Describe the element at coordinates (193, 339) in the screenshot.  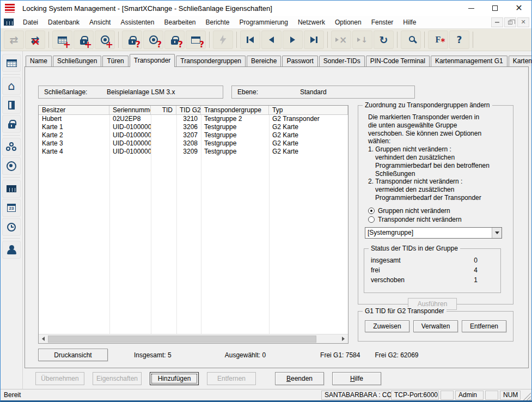
I see `horizontal-scrollbar` at that location.